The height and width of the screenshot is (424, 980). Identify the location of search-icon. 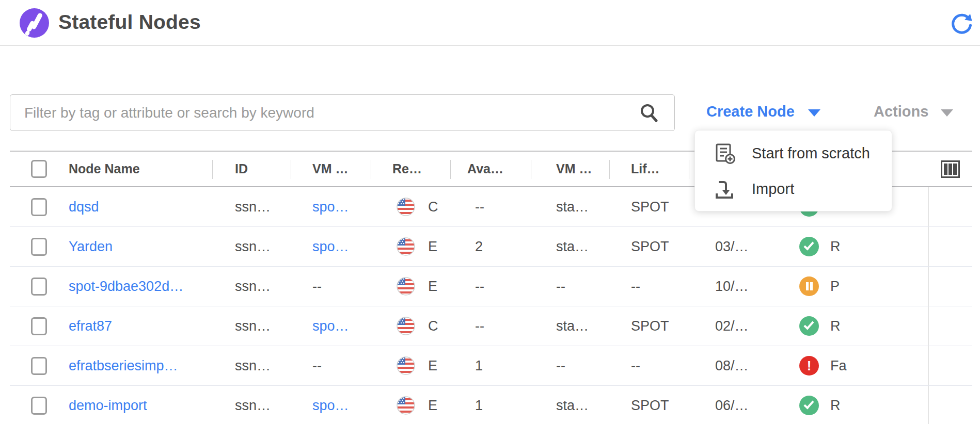
(649, 113).